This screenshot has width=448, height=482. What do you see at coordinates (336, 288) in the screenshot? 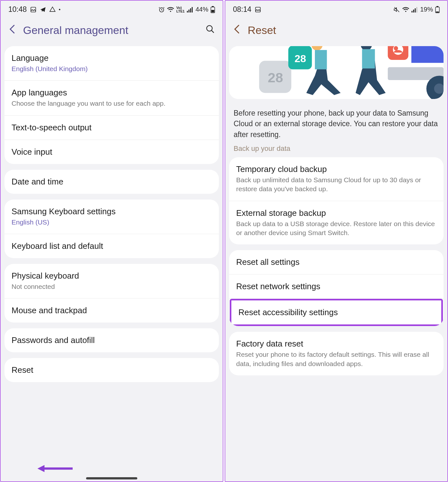
I see `reset-group: Reset all settings Reset network setting…` at bounding box center [336, 288].